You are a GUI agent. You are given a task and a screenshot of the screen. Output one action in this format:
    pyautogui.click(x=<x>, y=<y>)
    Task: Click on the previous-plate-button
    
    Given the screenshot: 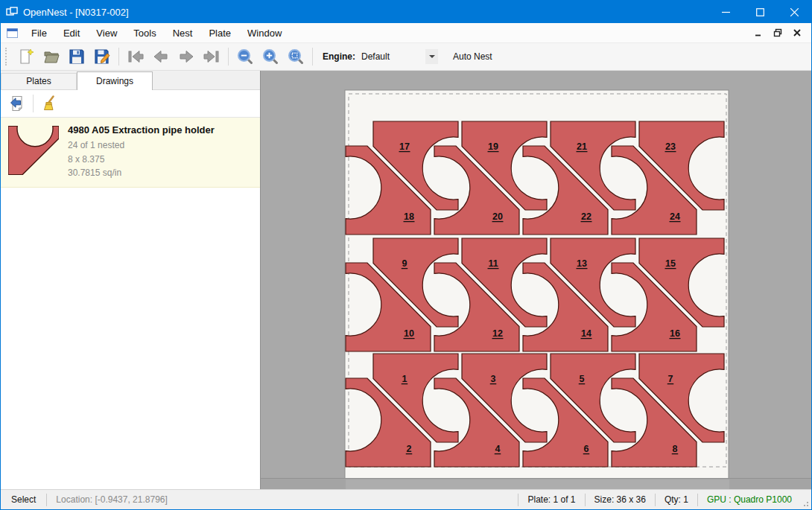 What is the action you would take?
    pyautogui.click(x=161, y=57)
    